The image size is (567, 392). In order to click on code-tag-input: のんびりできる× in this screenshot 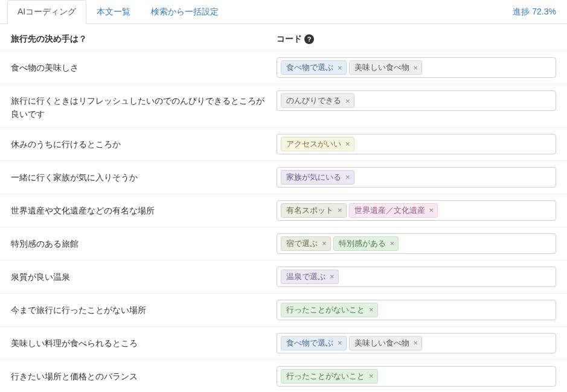, I will do `click(417, 101)`.